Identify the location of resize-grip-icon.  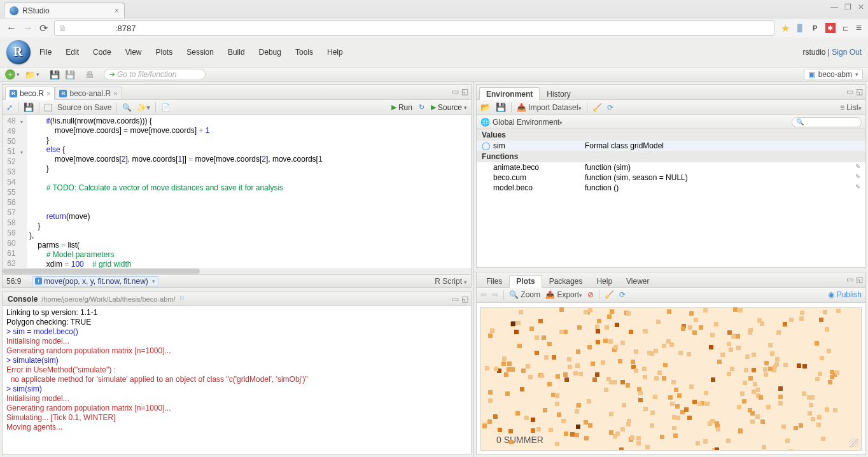
(854, 443).